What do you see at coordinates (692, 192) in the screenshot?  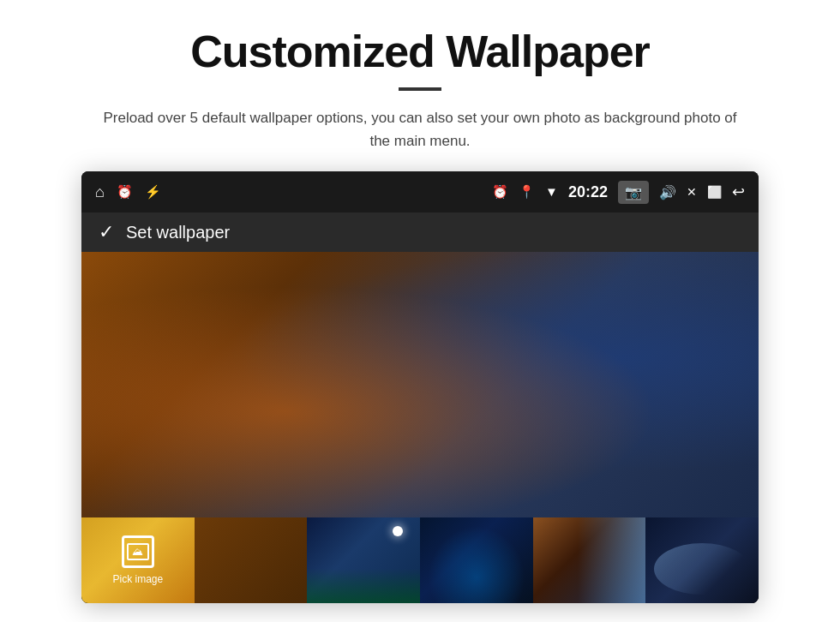 I see `close-icon: ✕` at bounding box center [692, 192].